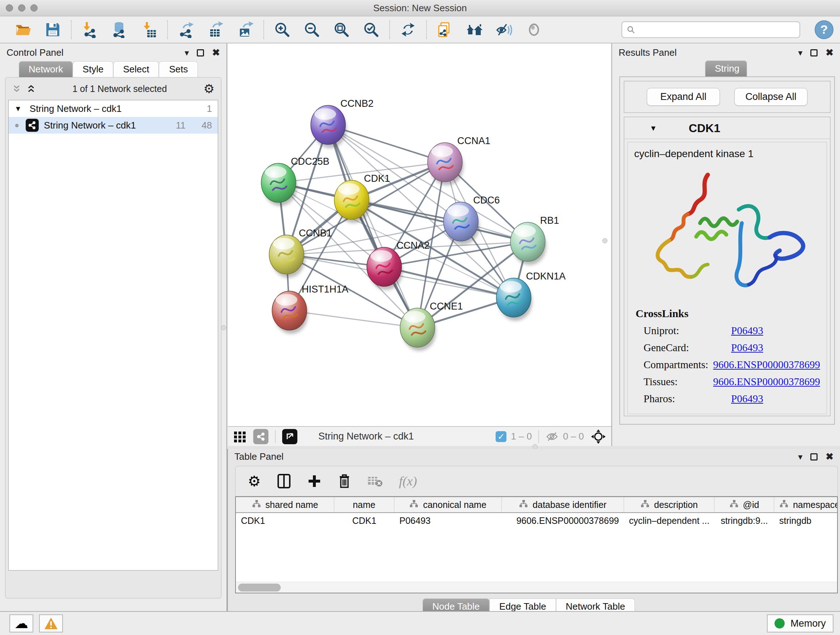 The height and width of the screenshot is (635, 840). I want to click on tab-select: Select, so click(136, 69).